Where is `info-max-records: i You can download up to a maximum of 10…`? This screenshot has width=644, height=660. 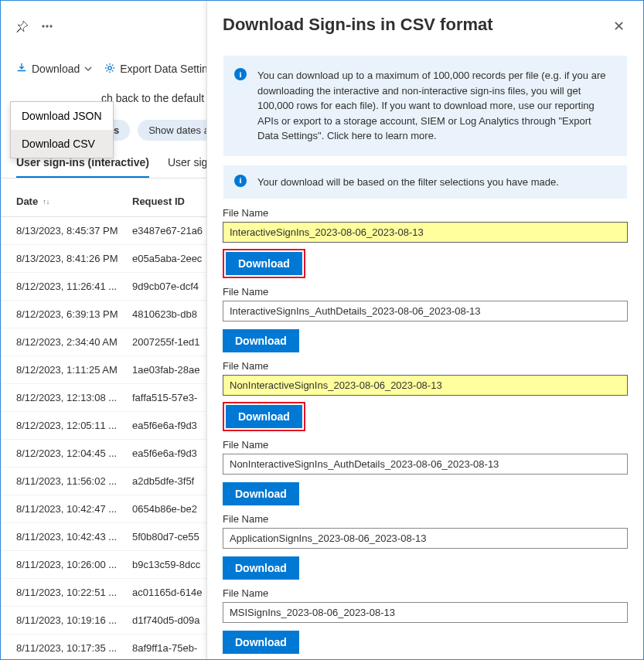 info-max-records: i You can download up to a maximum of 10… is located at coordinates (425, 106).